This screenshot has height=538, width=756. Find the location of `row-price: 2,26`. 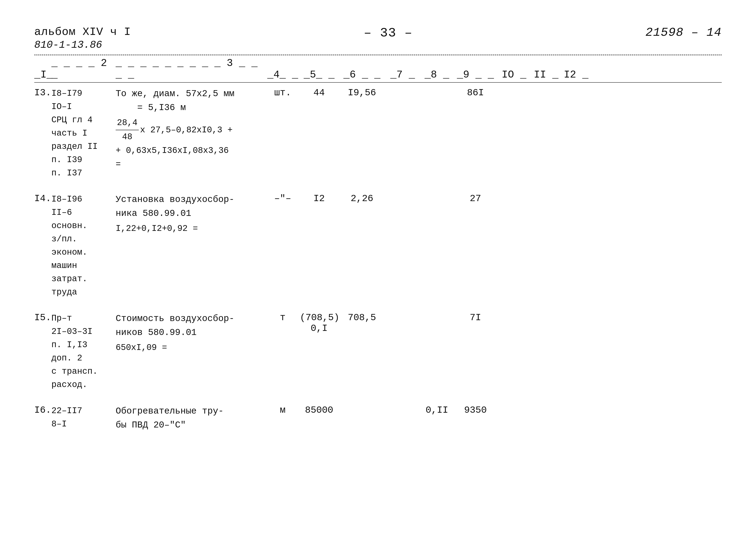

row-price: 2,26 is located at coordinates (362, 198).